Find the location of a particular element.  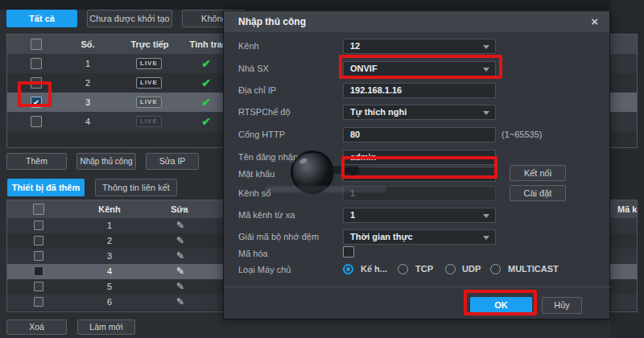

radio-udp is located at coordinates (451, 269).